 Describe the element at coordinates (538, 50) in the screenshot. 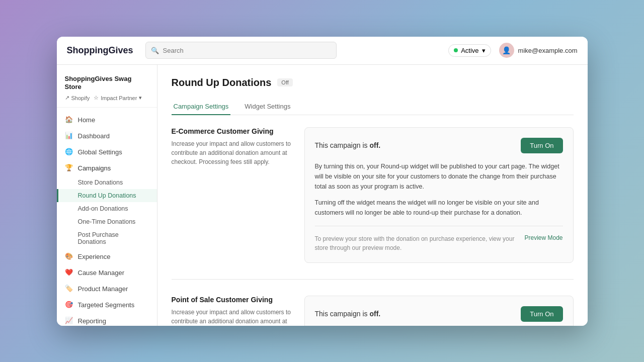

I see `user-info: 👤 mike@example.com` at that location.